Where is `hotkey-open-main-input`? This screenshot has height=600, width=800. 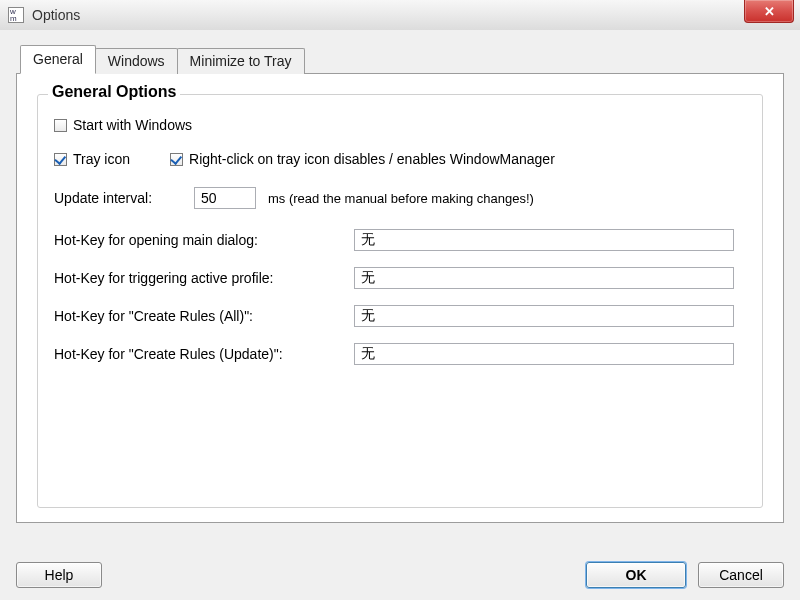 hotkey-open-main-input is located at coordinates (544, 240).